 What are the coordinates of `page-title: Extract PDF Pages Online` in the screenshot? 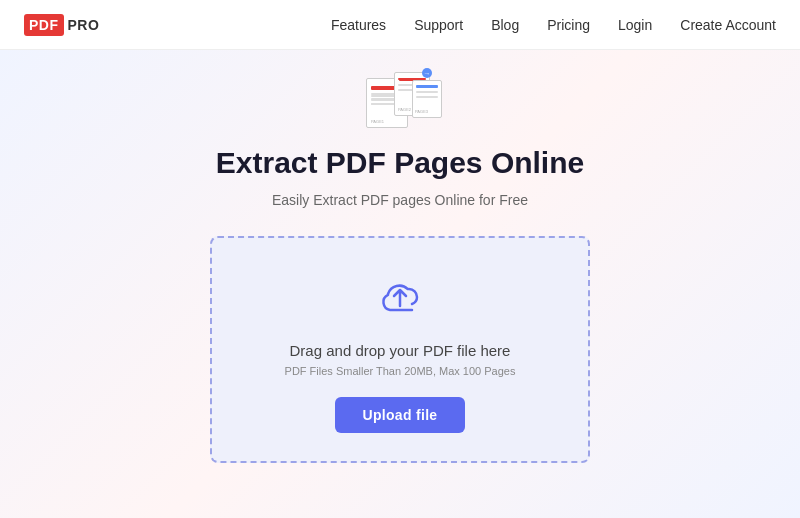 It's located at (400, 163).